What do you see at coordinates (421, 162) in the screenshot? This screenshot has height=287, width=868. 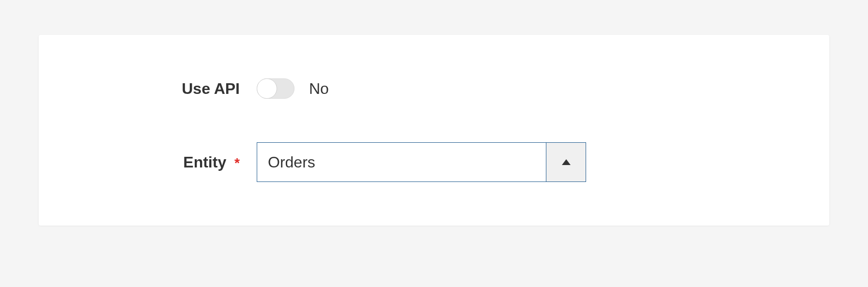 I see `entity-control: Orders` at bounding box center [421, 162].